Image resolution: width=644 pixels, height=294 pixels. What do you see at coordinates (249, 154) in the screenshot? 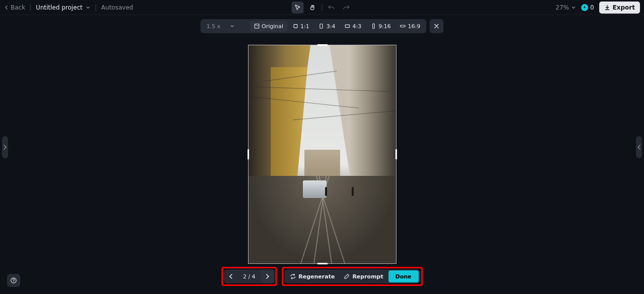
I see `resize-handle-left` at bounding box center [249, 154].